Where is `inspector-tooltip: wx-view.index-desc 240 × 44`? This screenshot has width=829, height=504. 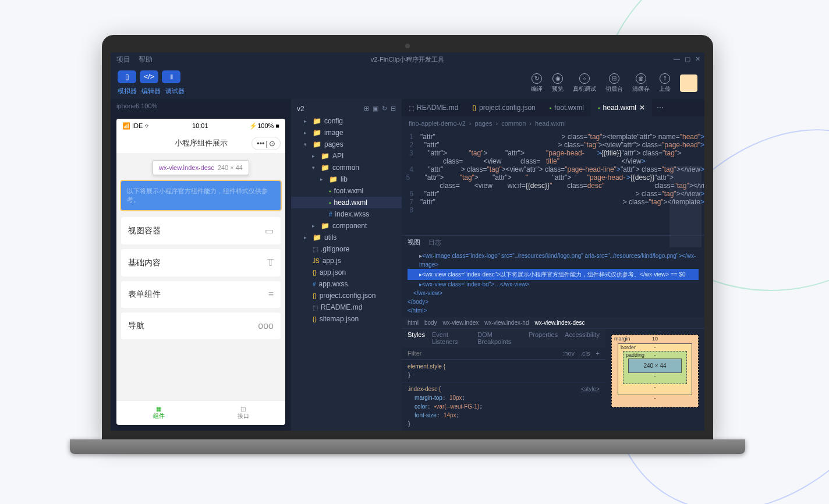
inspector-tooltip: wx-view.index-desc 240 × 44 is located at coordinates (201, 168).